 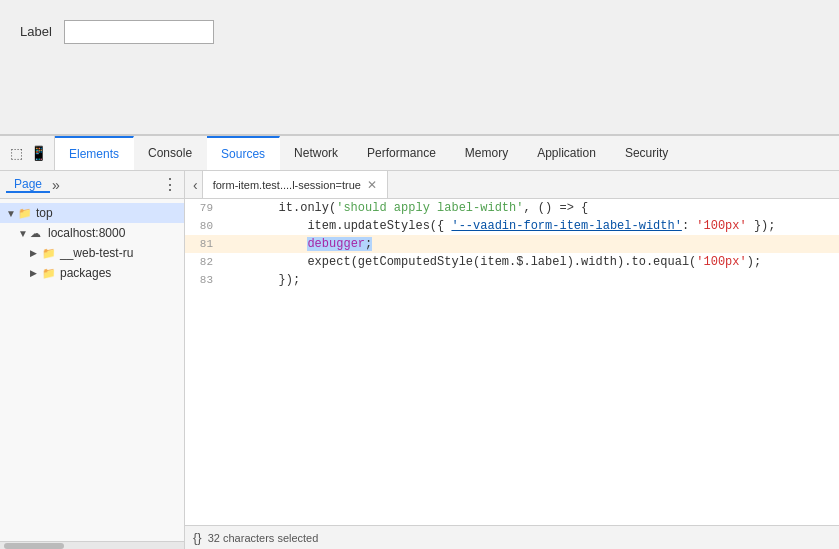 What do you see at coordinates (92, 213) in the screenshot?
I see `tree-item-top: ▼ 📁 top` at bounding box center [92, 213].